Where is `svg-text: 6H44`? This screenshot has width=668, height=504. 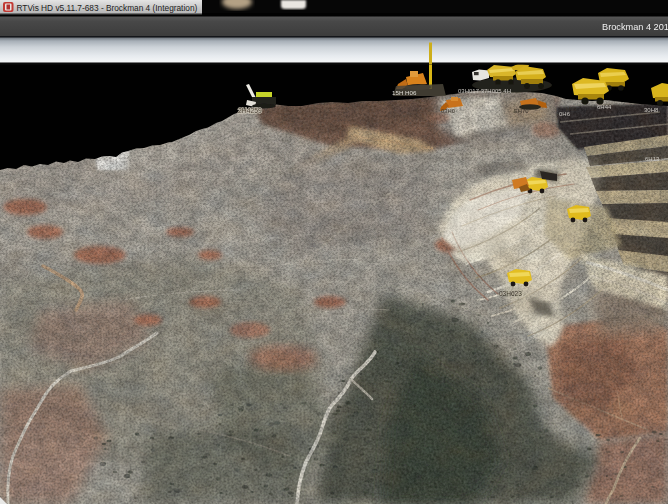
svg-text: 6H44 is located at coordinates (604, 107).